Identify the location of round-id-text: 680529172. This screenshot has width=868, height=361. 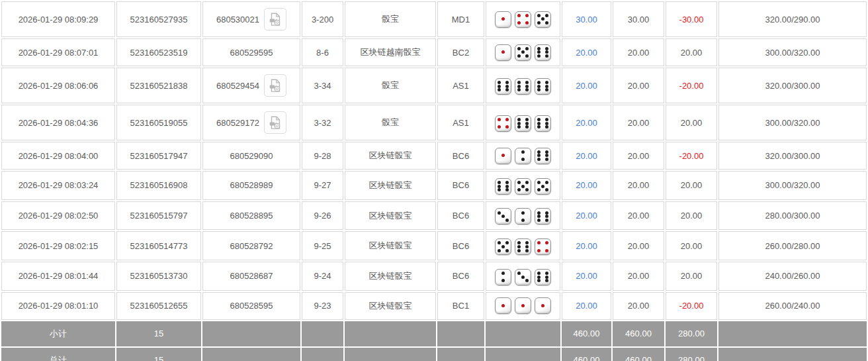
(238, 123).